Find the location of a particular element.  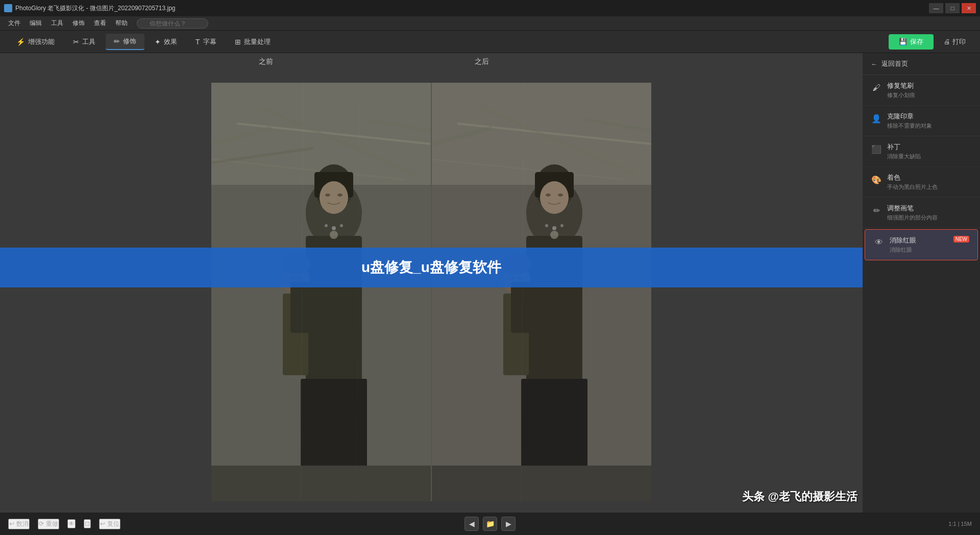

repair-brush-text: 修复笔刷修复小划痕 is located at coordinates (901, 90).